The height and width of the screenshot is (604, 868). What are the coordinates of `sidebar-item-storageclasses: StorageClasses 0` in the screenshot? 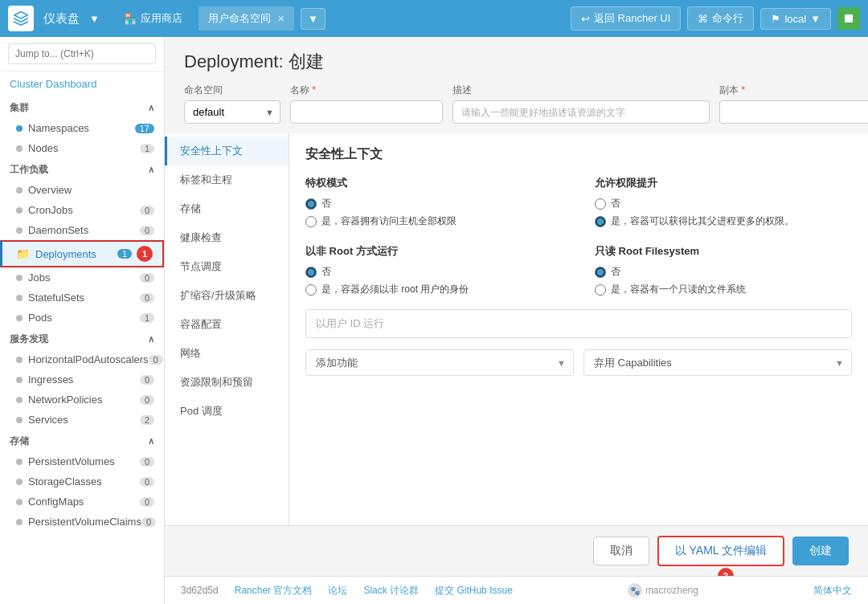 It's located at (82, 482).